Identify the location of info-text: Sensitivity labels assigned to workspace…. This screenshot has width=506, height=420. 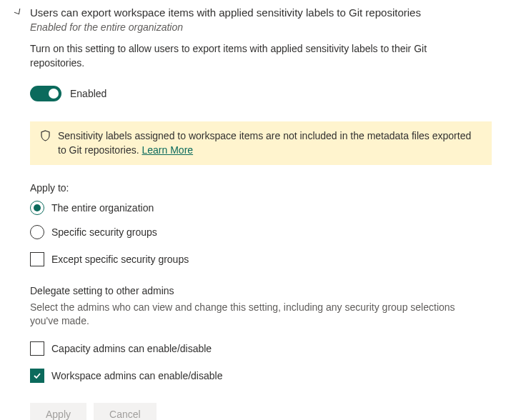
(270, 143).